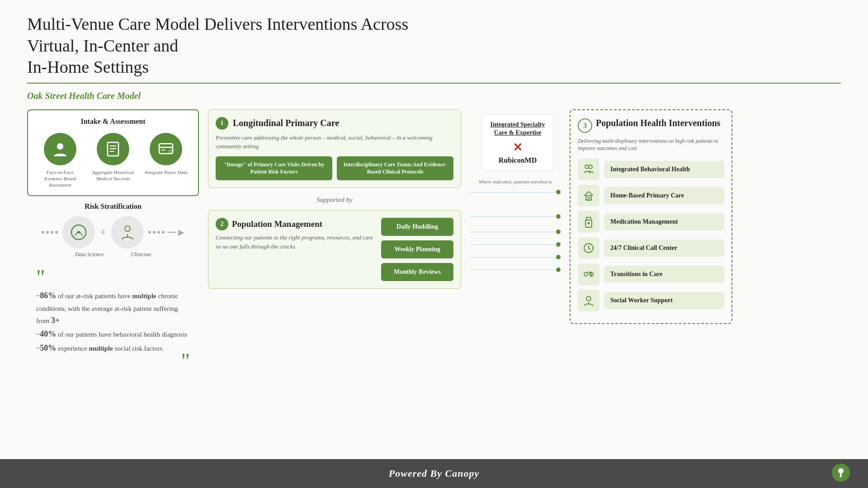 Image resolution: width=868 pixels, height=488 pixels. What do you see at coordinates (127, 232) in the screenshot?
I see `clinician-icon` at bounding box center [127, 232].